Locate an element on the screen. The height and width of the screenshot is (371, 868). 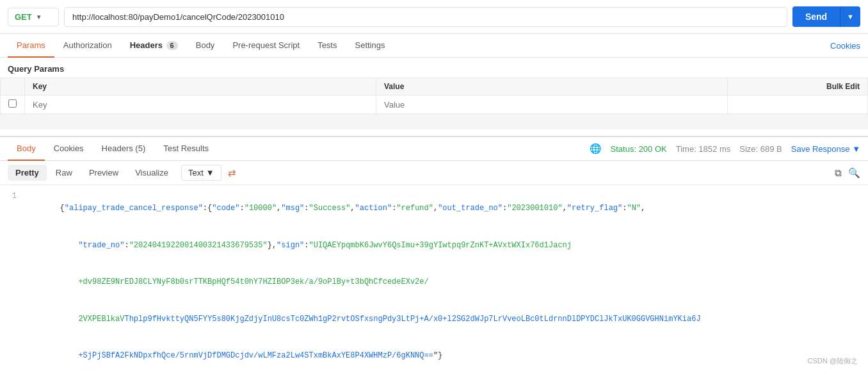
bulk-edit-action-cell is located at coordinates (798, 105).